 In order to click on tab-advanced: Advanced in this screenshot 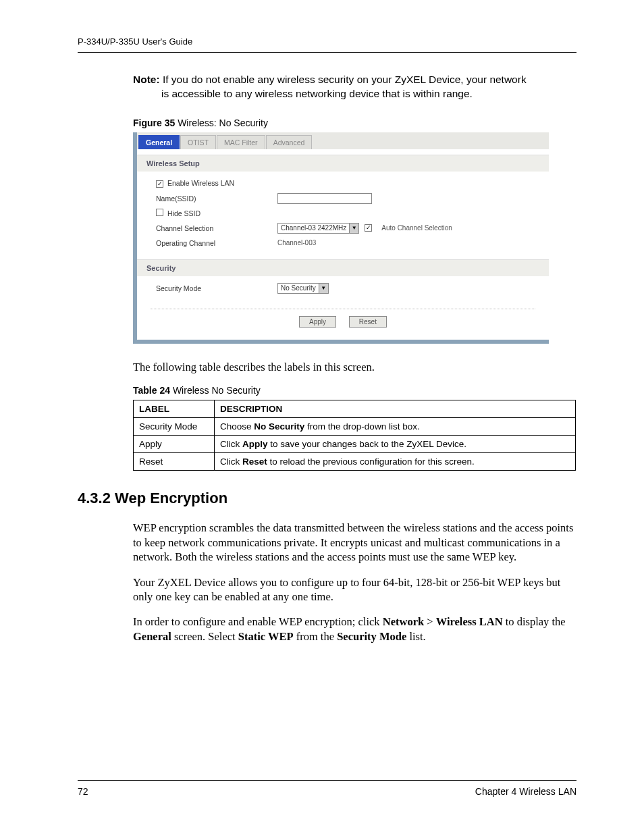, I will do `click(289, 142)`.